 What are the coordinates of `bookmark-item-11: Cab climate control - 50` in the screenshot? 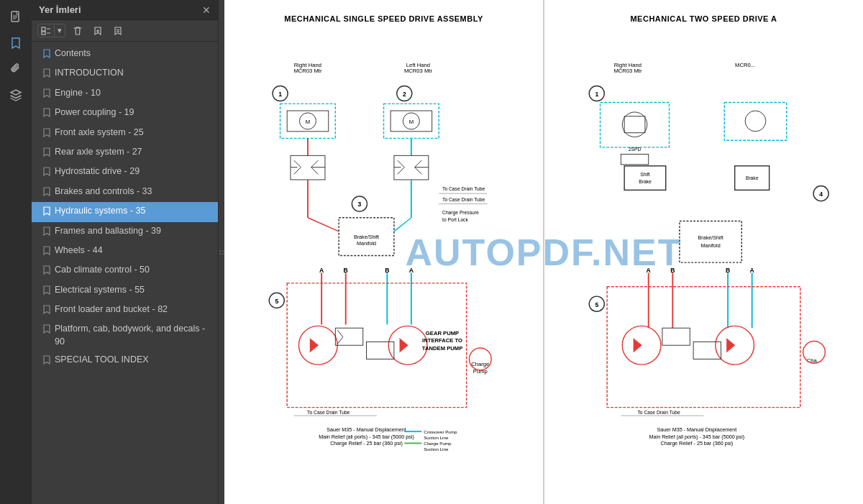 It's located at (125, 270).